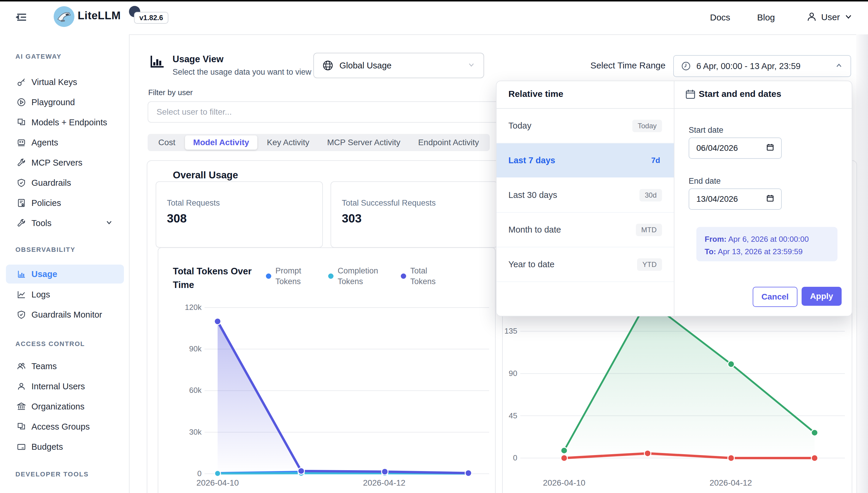 Image resolution: width=868 pixels, height=493 pixels. I want to click on sidebar-item-label: Virtual Keys, so click(54, 82).